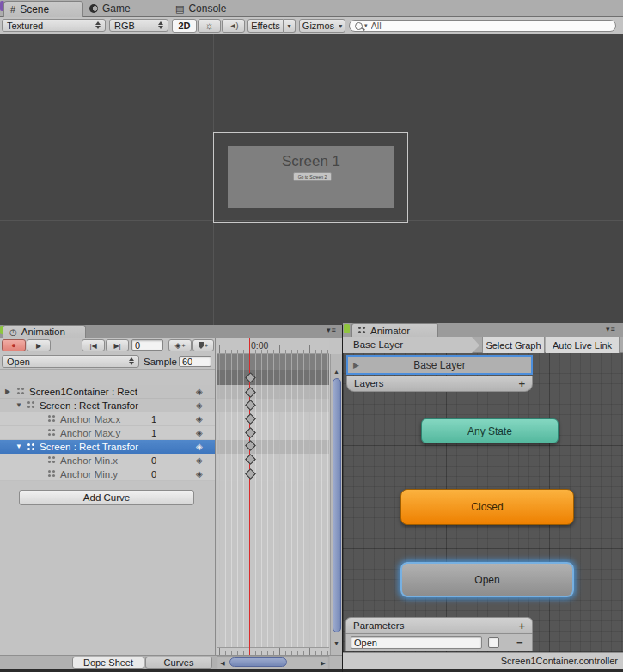 Image resolution: width=623 pixels, height=672 pixels. What do you see at coordinates (207, 9) in the screenshot?
I see `tab-console-label: Console` at bounding box center [207, 9].